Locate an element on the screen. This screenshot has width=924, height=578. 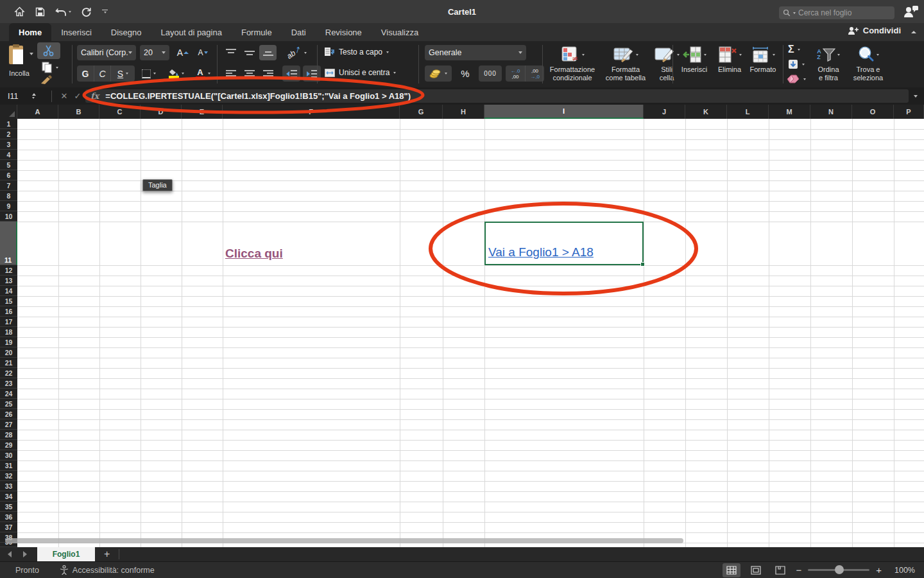
number-format-select: Generale is located at coordinates (475, 53).